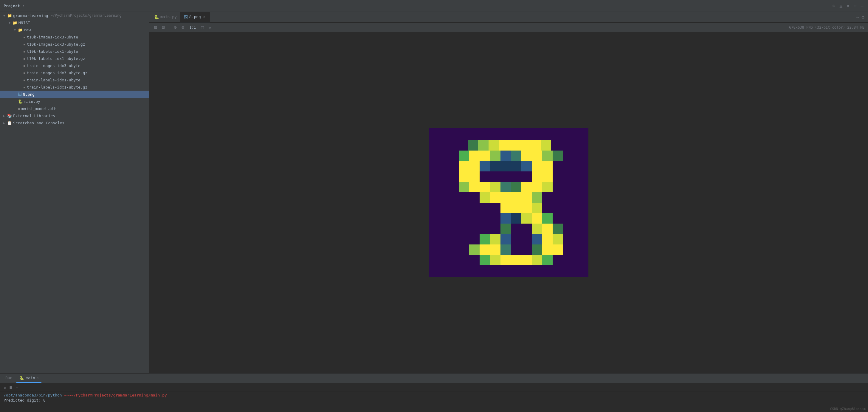  What do you see at coordinates (74, 101) in the screenshot?
I see `tree-item-main-py: 🐍main.py` at bounding box center [74, 101].